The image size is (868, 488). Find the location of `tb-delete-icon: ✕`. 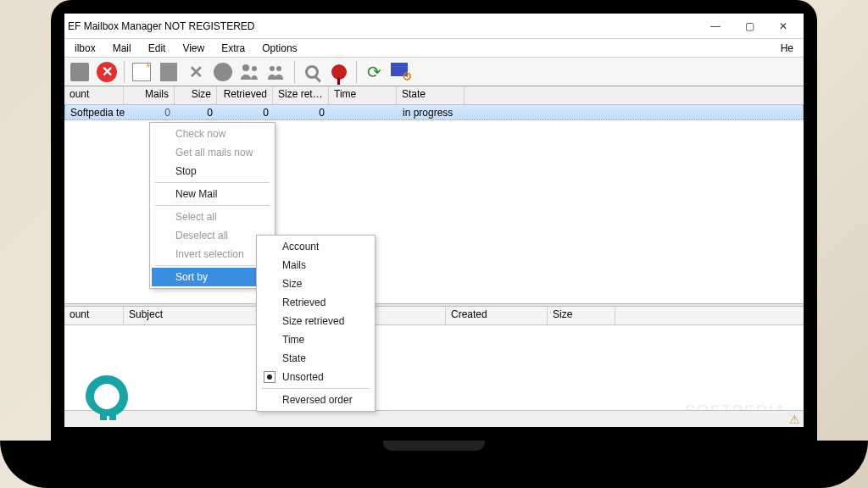

tb-delete-icon: ✕ is located at coordinates (196, 72).